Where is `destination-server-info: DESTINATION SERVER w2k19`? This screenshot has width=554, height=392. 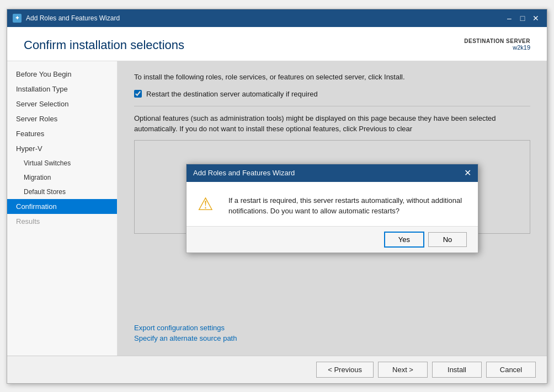
destination-server-info: DESTINATION SERVER w2k19 is located at coordinates (497, 44).